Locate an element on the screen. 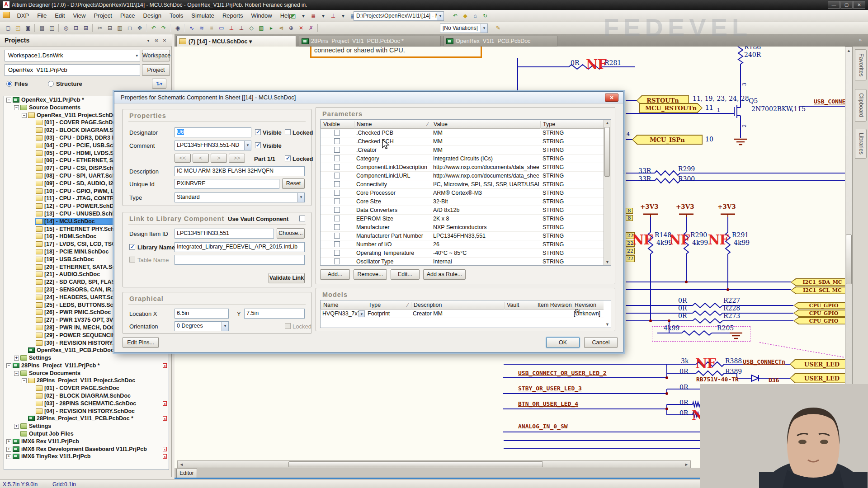 The height and width of the screenshot is (488, 868). place-port-icon: ⊲ is located at coordinates (281, 28).